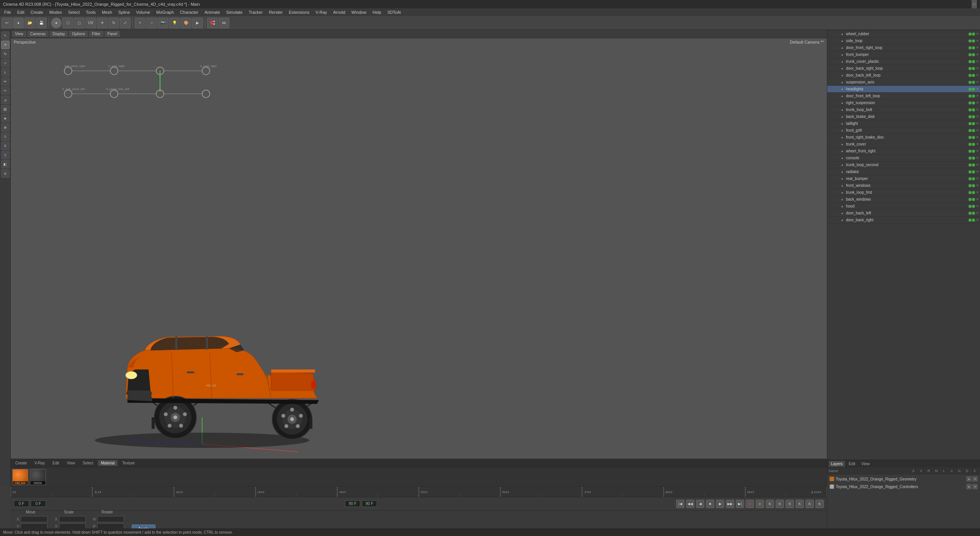 This screenshot has width=980, height=536. Describe the element at coordinates (903, 34) in the screenshot. I see `tree-item-wheel_rubber: ▲ wheel_rubber ✕` at that location.